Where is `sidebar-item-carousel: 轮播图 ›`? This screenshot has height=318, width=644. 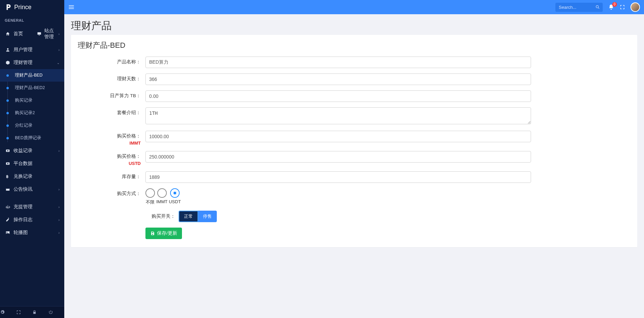 sidebar-item-carousel: 轮播图 › is located at coordinates (32, 233).